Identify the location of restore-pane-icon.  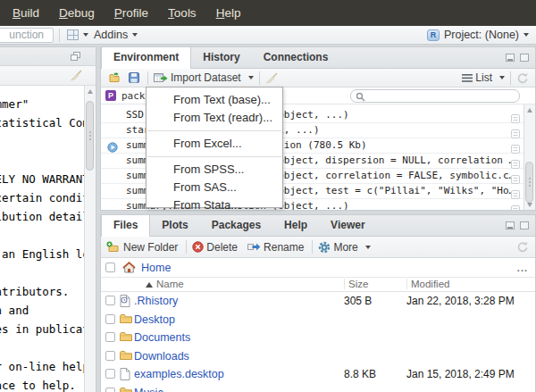
(76, 56).